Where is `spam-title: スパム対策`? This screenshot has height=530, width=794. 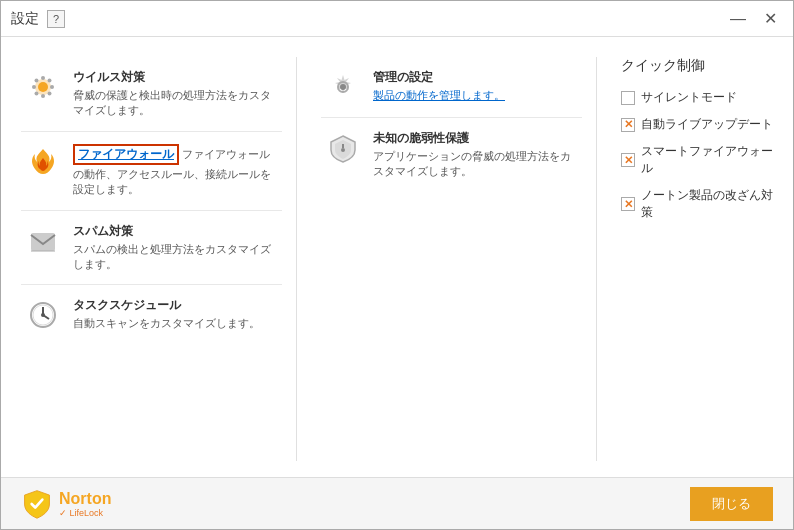
spam-title: スパム対策 is located at coordinates (176, 232).